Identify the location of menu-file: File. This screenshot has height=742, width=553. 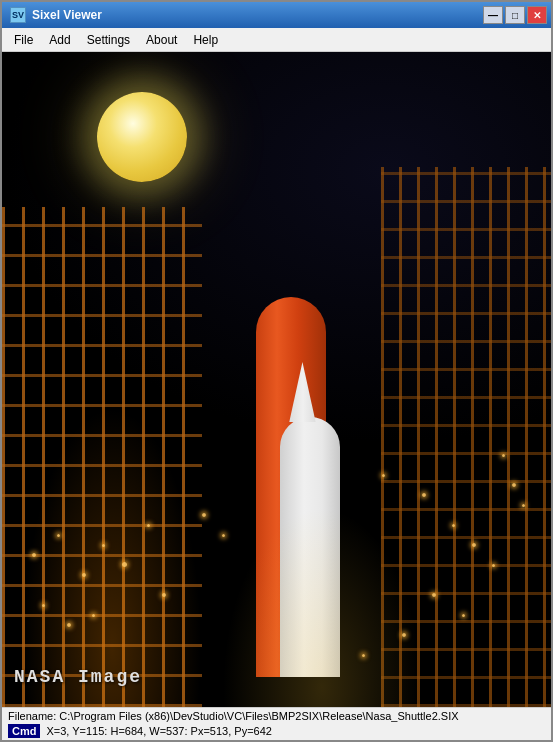
(24, 40).